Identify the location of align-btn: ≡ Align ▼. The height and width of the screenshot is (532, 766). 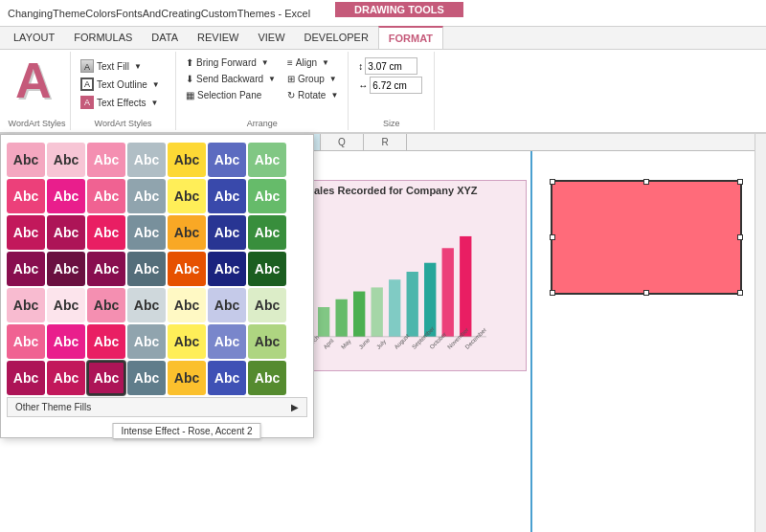
(312, 63).